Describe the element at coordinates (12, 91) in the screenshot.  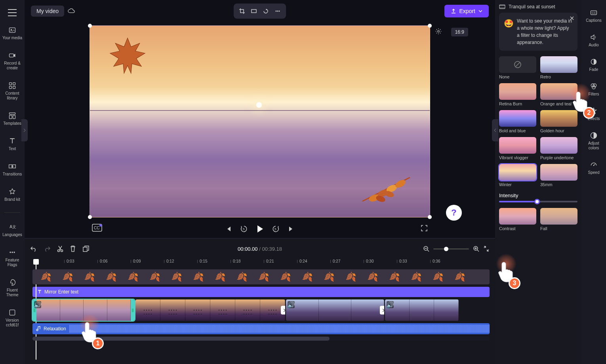
I see `sidebar-content-library: Content library` at that location.